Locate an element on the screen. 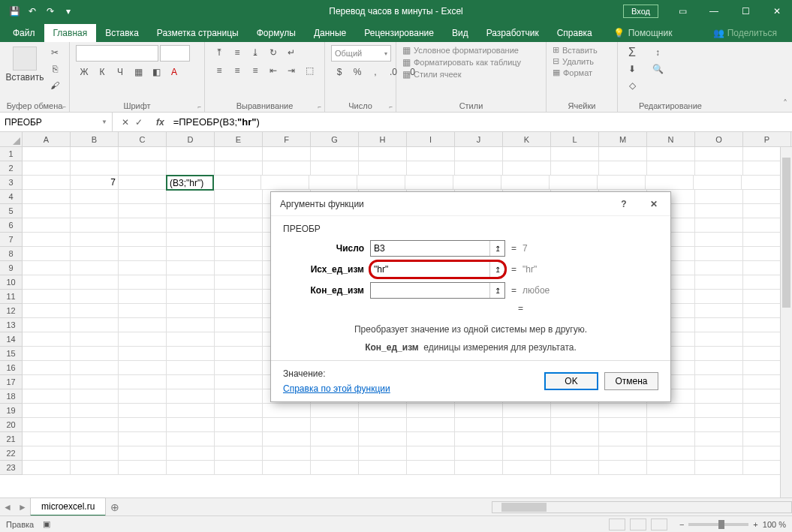 The width and height of the screenshot is (792, 532). align-left-icon: ≡ is located at coordinates (219, 71).